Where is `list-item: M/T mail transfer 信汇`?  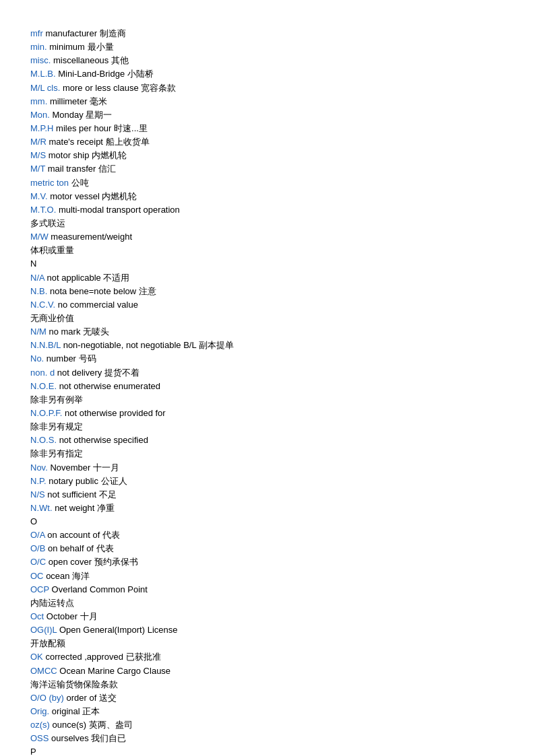
list-item: M/T mail transfer 信汇 is located at coordinates (268, 169).